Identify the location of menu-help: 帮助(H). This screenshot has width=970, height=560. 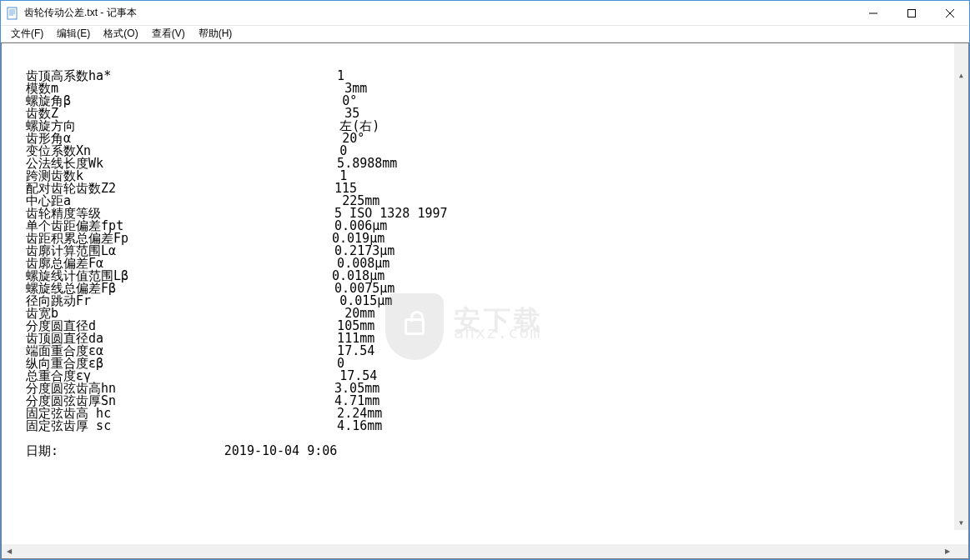
(215, 33).